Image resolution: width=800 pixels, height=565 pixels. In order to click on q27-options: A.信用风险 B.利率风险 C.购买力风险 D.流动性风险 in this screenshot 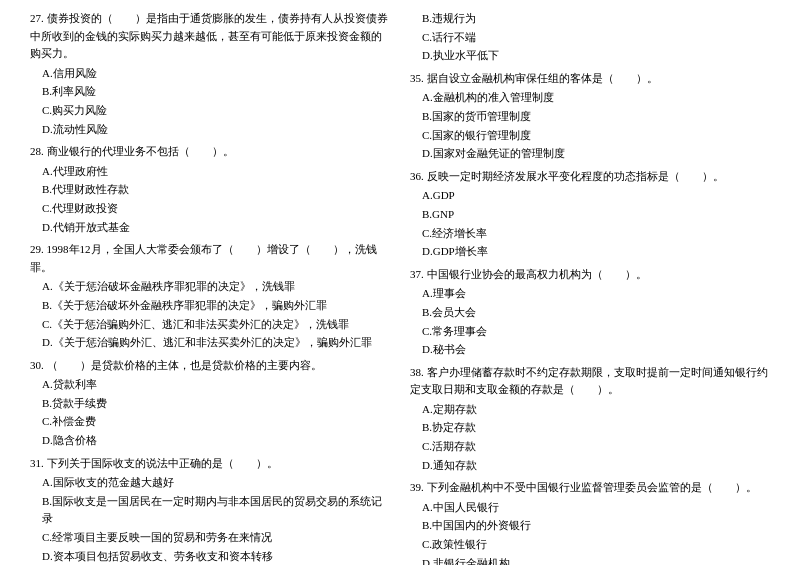, I will do `click(210, 102)`.